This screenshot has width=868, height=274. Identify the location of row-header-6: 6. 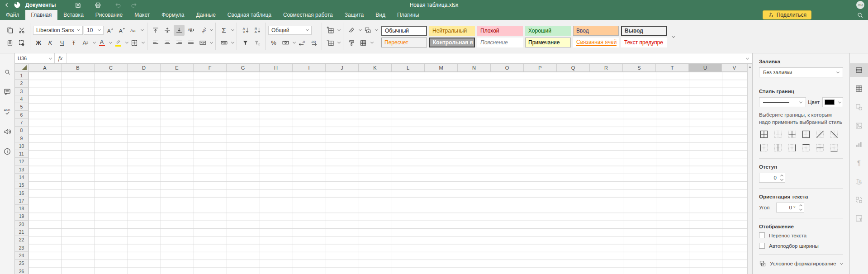
(22, 115).